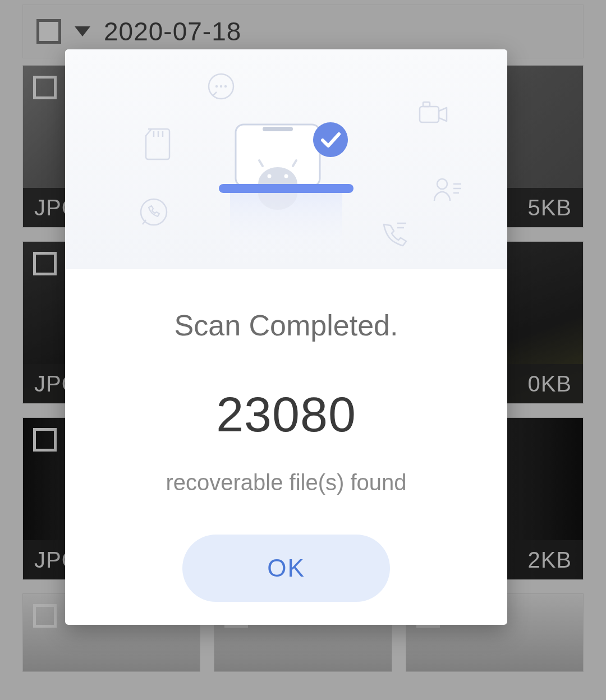 The image size is (606, 700). What do you see at coordinates (286, 568) in the screenshot?
I see `ok-button: OK` at bounding box center [286, 568].